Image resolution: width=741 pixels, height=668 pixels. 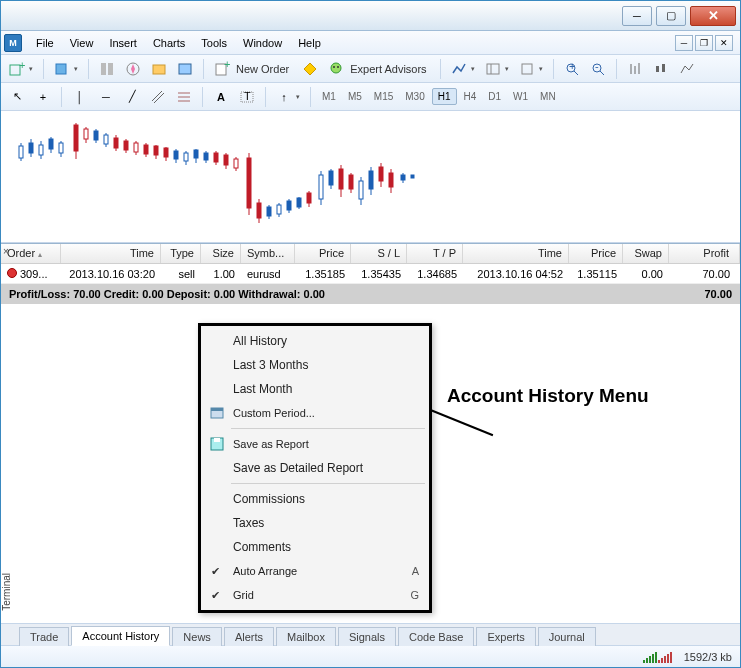 What do you see at coordinates (414, 96) in the screenshot?
I see `timeframe-m30: M30` at bounding box center [414, 96].